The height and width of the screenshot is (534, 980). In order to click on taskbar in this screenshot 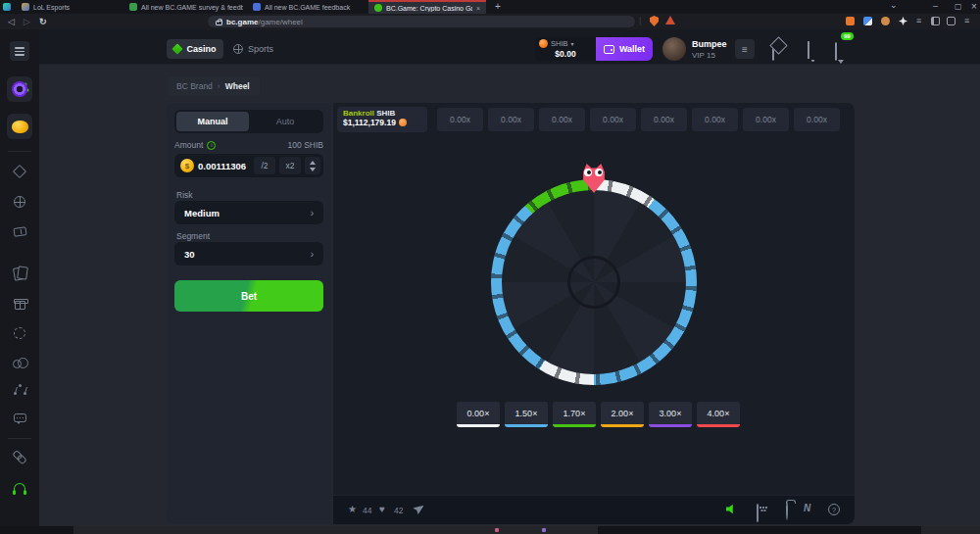, I will do `click(490, 530)`.